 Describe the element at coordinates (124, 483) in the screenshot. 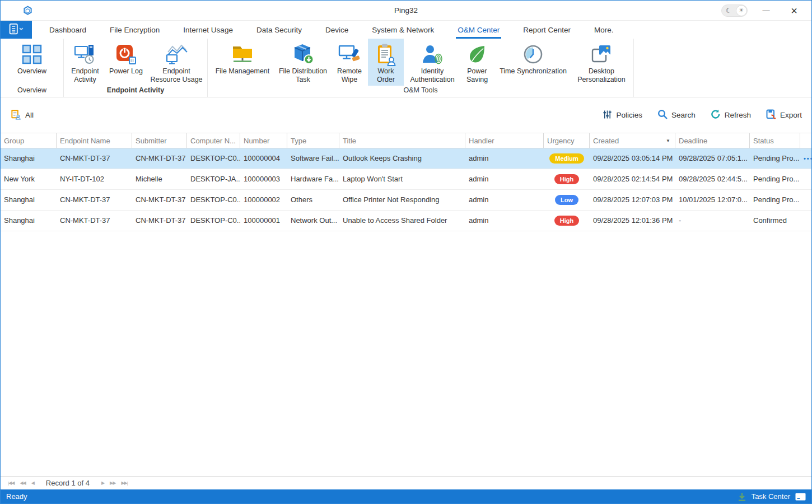

I see `last-page-icon: ▶▶|` at that location.